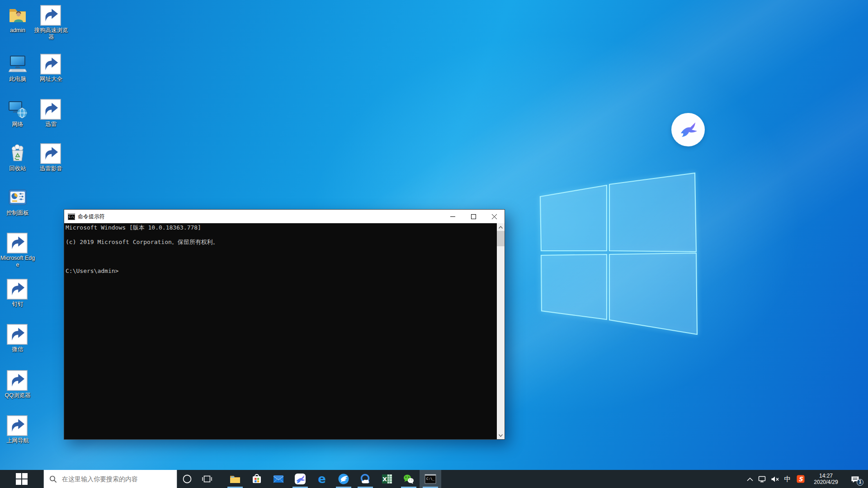 This screenshot has width=868, height=488. Describe the element at coordinates (18, 125) in the screenshot. I see `desktop-icon-label: 网络` at that location.